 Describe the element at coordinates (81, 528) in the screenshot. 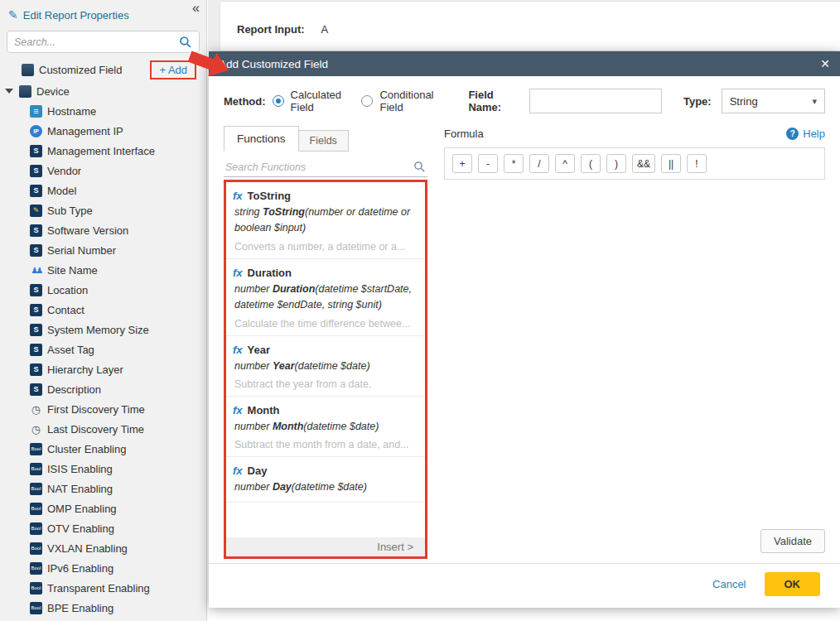

I see `tree-item-label: OTV Enabling` at that location.